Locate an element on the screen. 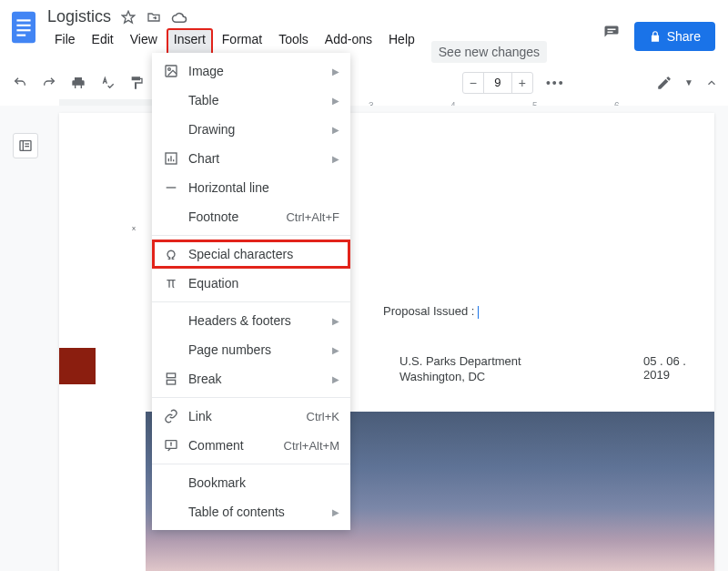  docs-logo-icon is located at coordinates (24, 27).